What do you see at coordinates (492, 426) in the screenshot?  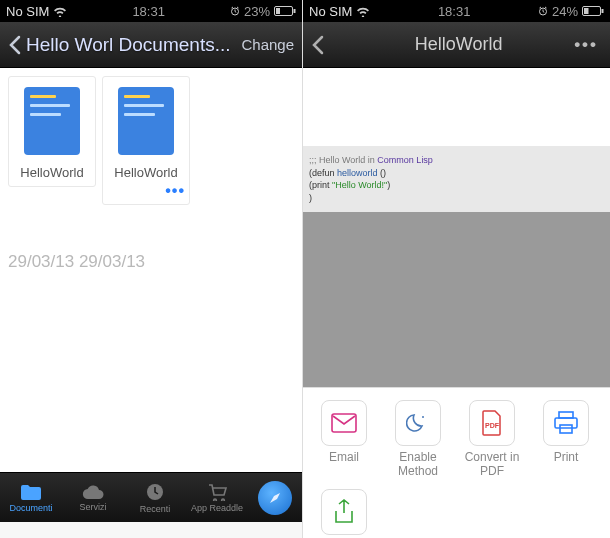 I see `svg-text: PDF` at bounding box center [492, 426].